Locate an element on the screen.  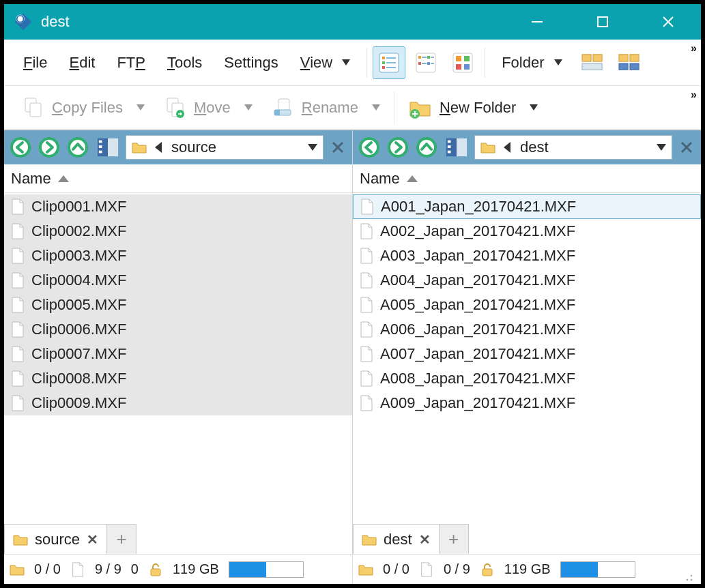
menubar: FFile Edit FTP Tools Settings View Folde… is located at coordinates (352, 63).